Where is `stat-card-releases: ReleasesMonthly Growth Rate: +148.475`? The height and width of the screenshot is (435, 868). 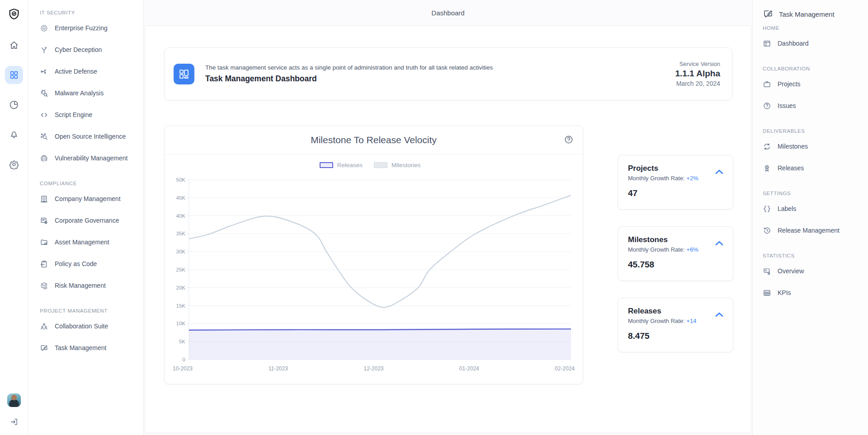 stat-card-releases: ReleasesMonthly Growth Rate: +148.475 is located at coordinates (675, 325).